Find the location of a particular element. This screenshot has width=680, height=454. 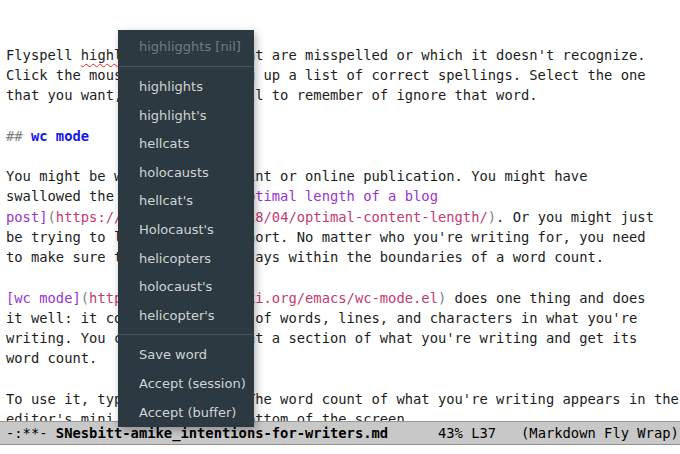

suggestion-item: helicopters is located at coordinates (186, 260).